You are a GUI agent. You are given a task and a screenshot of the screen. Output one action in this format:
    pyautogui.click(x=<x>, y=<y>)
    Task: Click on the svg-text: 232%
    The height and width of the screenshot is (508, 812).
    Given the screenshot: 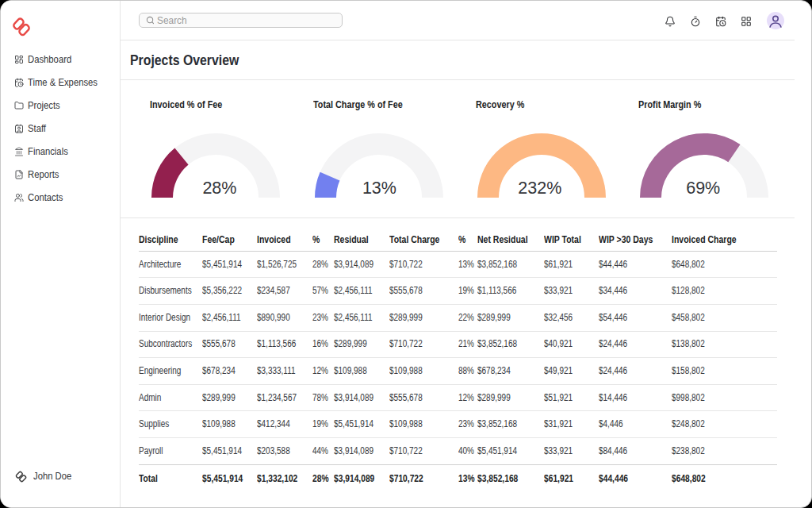 What is the action you would take?
    pyautogui.click(x=539, y=188)
    